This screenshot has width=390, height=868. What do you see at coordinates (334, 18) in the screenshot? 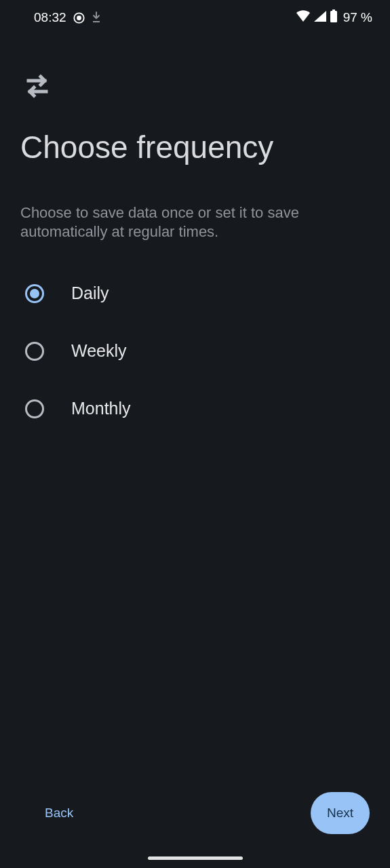
I see `battery-icon` at bounding box center [334, 18].